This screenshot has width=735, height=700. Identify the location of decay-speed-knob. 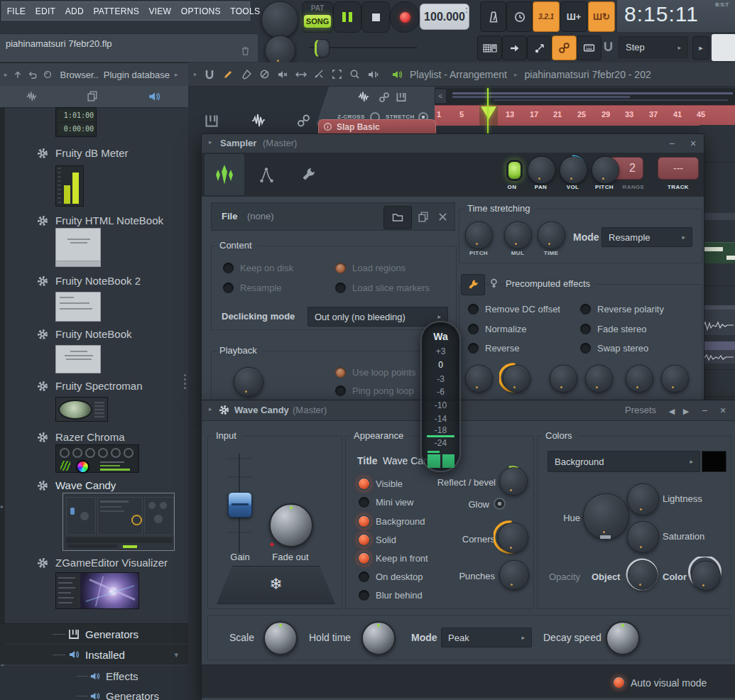
(623, 638).